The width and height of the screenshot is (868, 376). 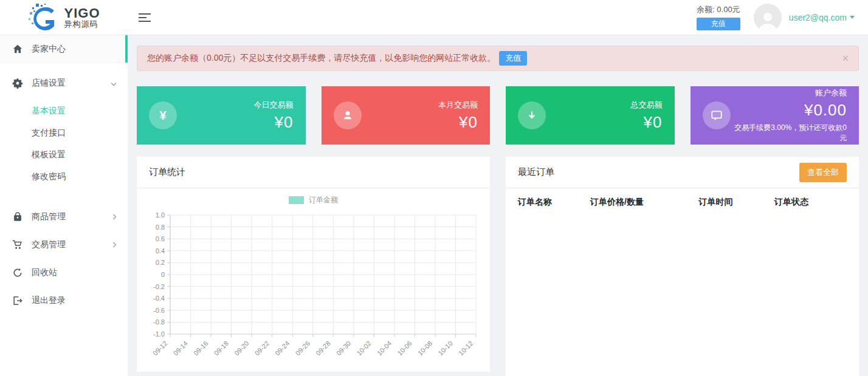 I want to click on sidebar-item-label: 店铺设置, so click(x=49, y=83).